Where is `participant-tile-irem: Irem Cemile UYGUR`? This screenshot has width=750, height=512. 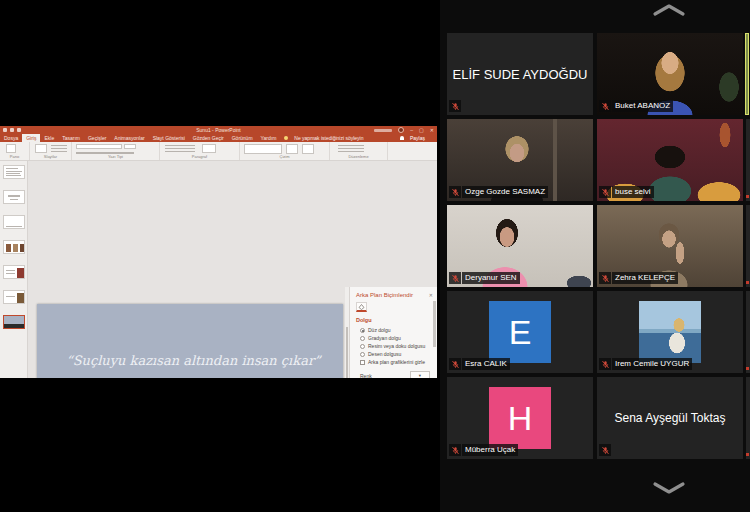
participant-tile-irem: Irem Cemile UYGUR is located at coordinates (670, 332).